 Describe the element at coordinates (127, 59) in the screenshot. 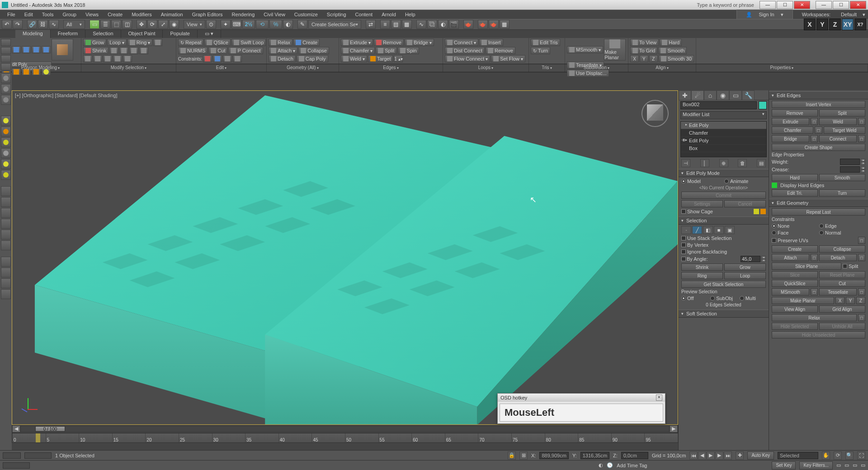

I see `ms-j` at that location.